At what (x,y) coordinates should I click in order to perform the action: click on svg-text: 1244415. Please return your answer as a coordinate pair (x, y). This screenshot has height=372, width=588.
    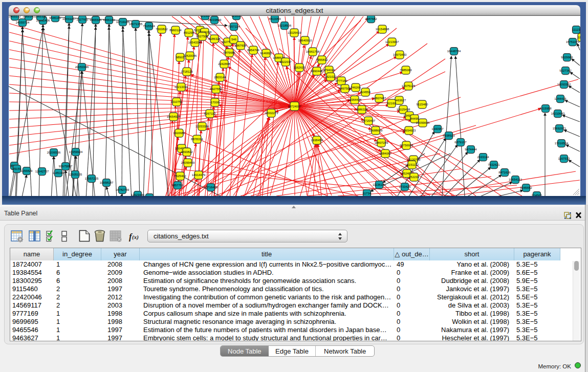
    Looking at the image, I should click on (560, 99).